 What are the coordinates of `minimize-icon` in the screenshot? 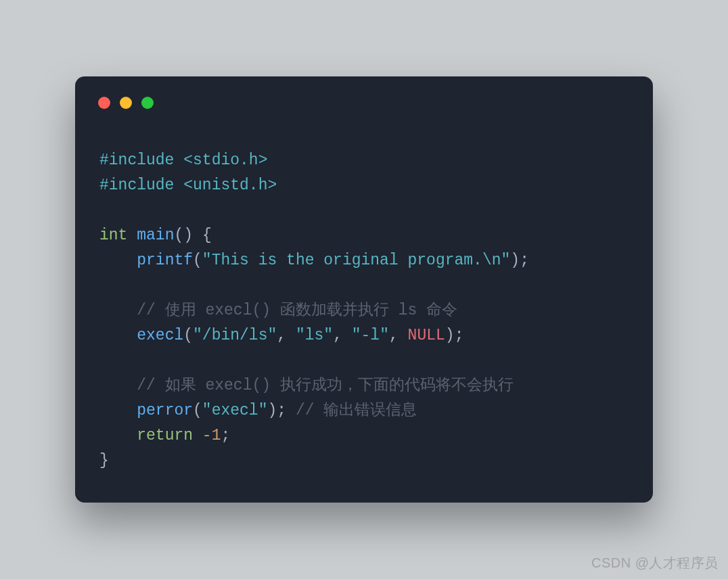 It's located at (126, 103).